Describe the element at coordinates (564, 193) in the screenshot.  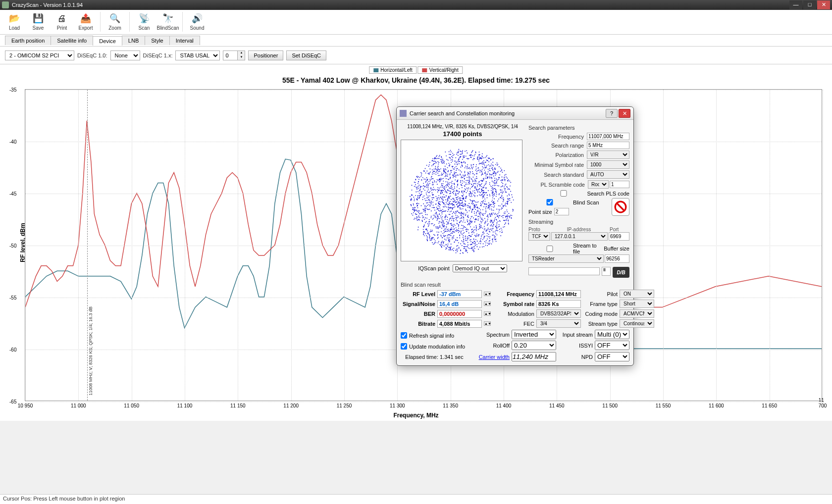
I see `search-pls-checkbox` at that location.